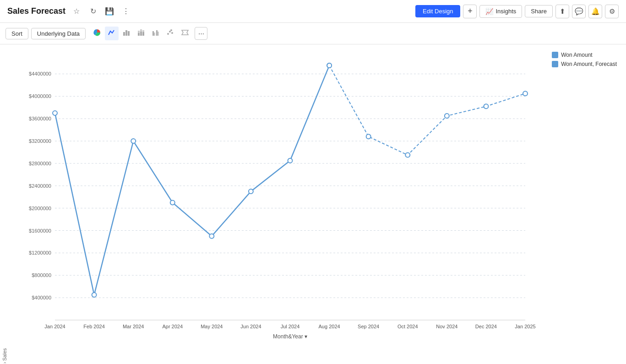  I want to click on svg-text: Jun 2024, so click(251, 326).